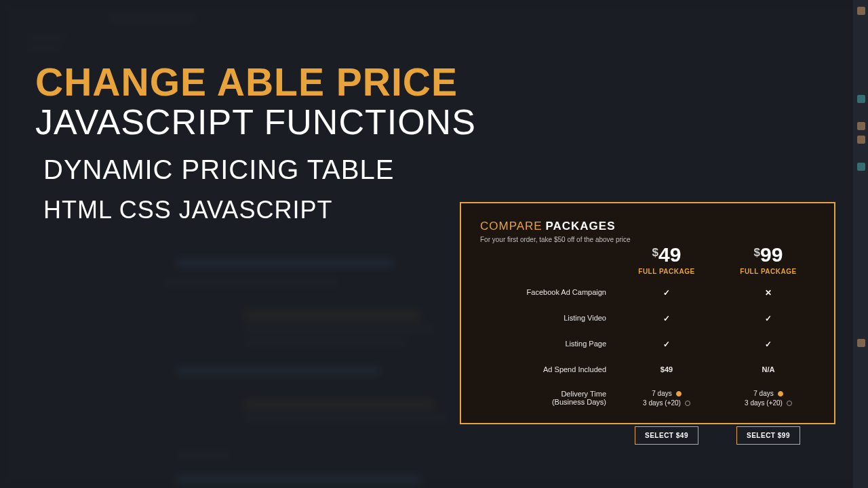  Describe the element at coordinates (256, 82) in the screenshot. I see `headline-1: CHANGE ABLE PRICE` at that location.